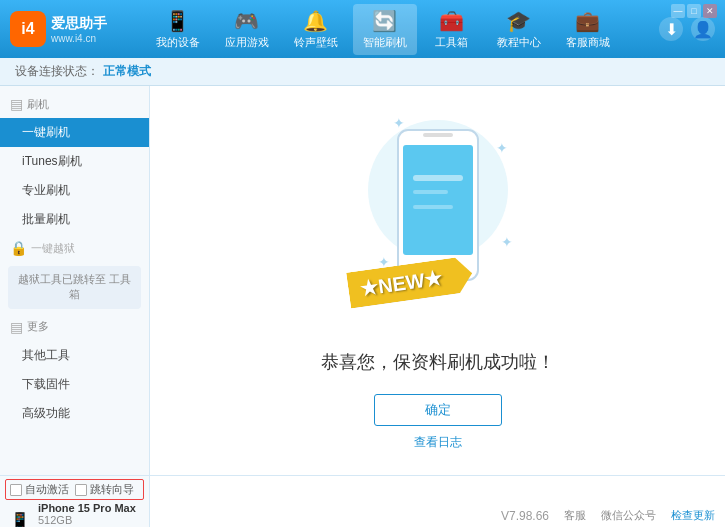  I want to click on batch-flash-label: 批量刷机, so click(46, 219).